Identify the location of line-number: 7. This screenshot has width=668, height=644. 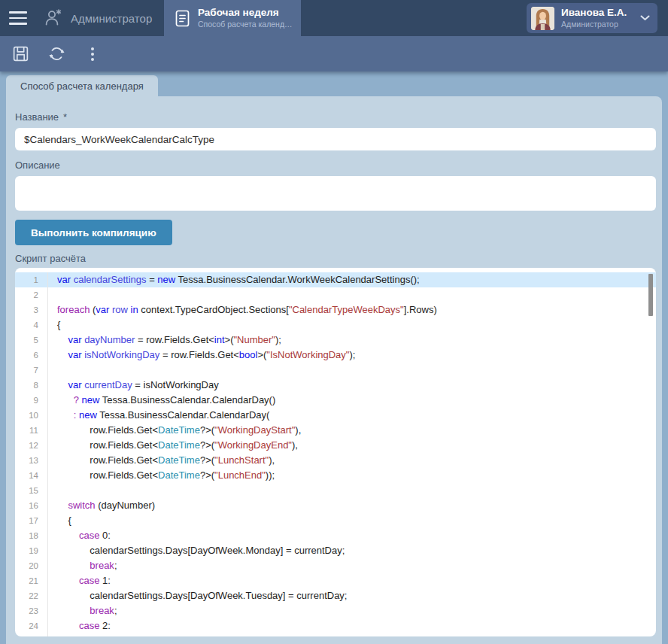
(32, 370).